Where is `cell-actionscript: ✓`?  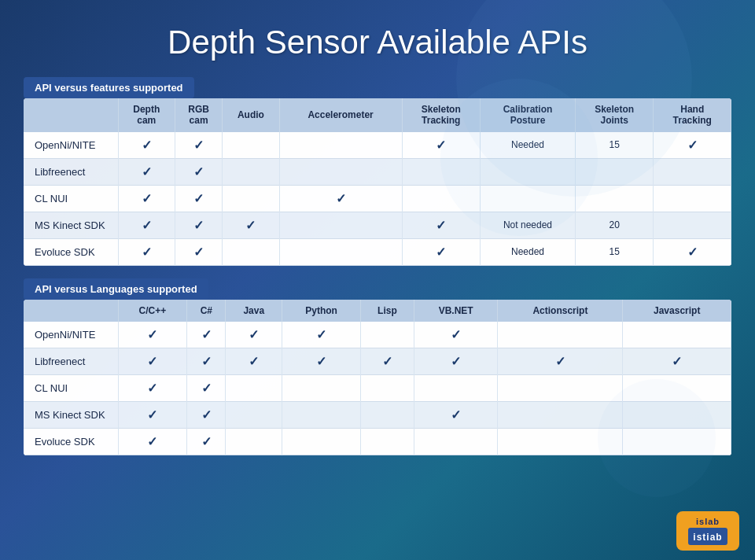 cell-actionscript: ✓ is located at coordinates (560, 362).